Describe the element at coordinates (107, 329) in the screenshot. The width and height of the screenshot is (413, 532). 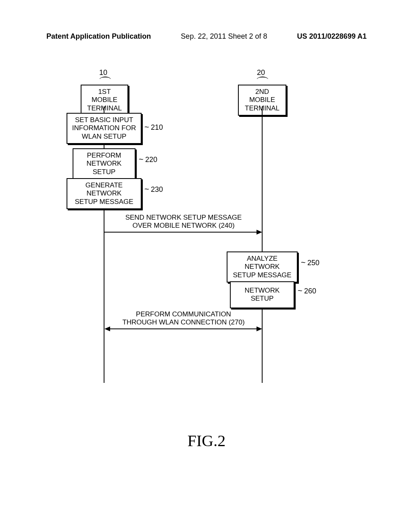
I see `arrow-left-icon` at that location.